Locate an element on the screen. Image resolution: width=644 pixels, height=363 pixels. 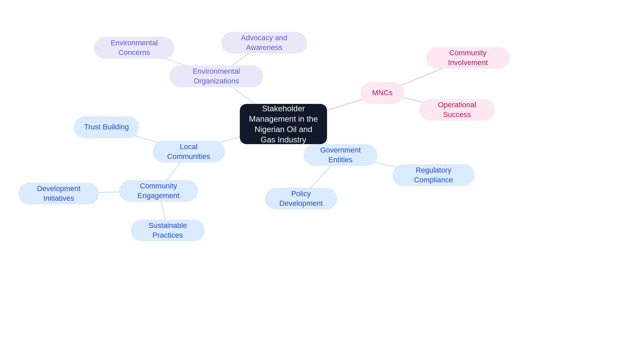
node-dev_init: Development Initiatives is located at coordinates (59, 194).